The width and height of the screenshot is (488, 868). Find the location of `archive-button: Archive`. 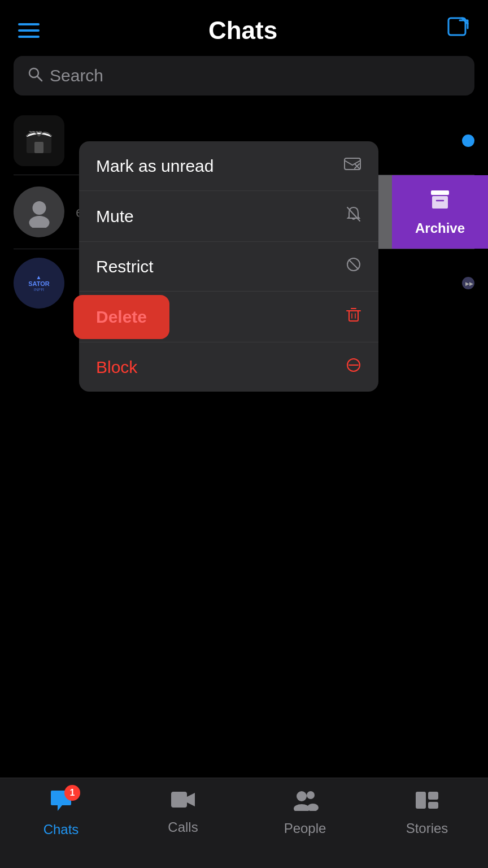

archive-button: Archive is located at coordinates (440, 212).